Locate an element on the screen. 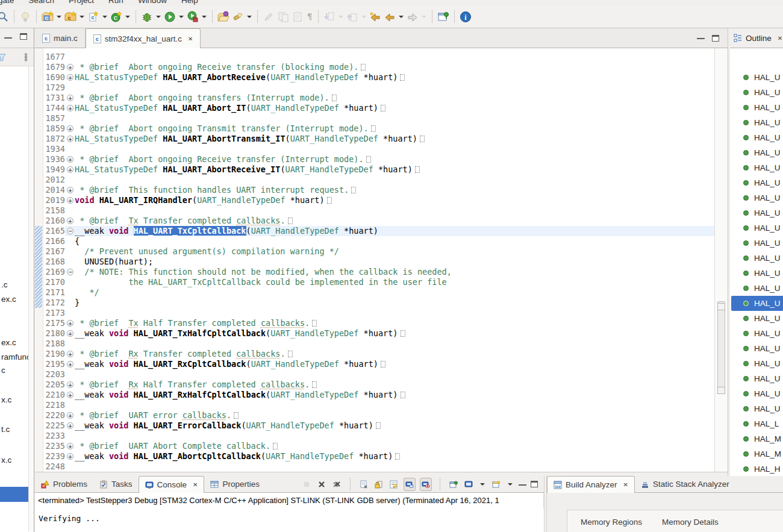 The image size is (783, 532). outline-item-18: HAL_U is located at coordinates (757, 348).